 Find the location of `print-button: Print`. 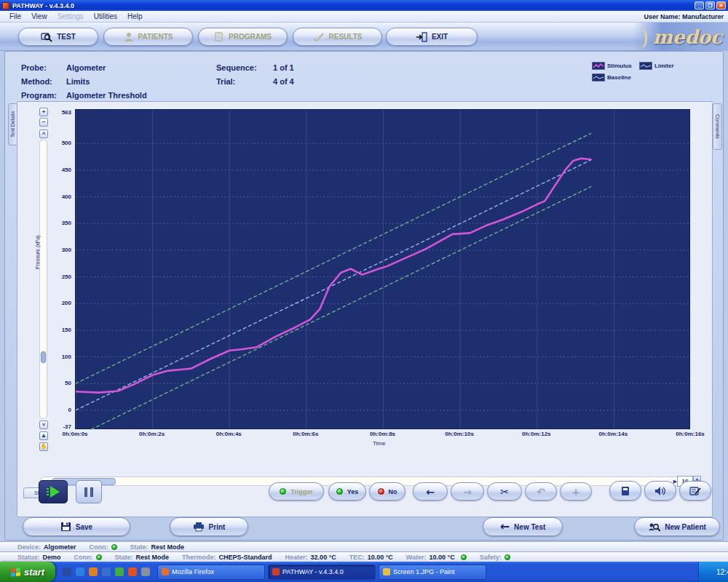

print-button: Print is located at coordinates (209, 527).